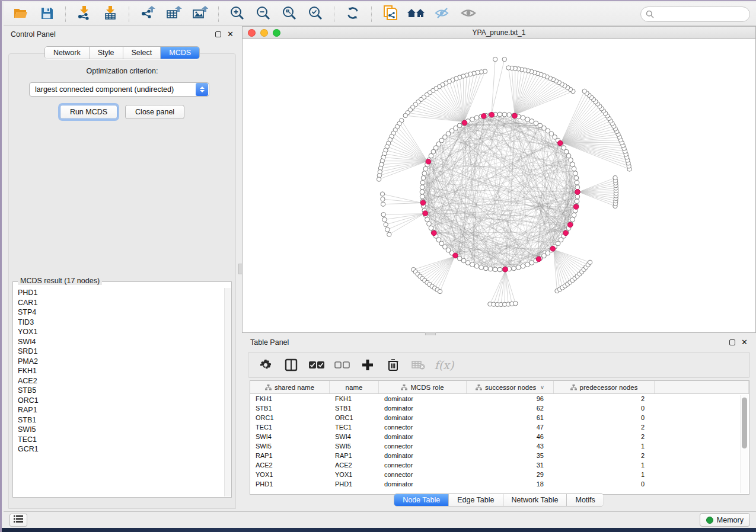  Describe the element at coordinates (510, 475) in the screenshot. I see `table-cell: 29` at that location.